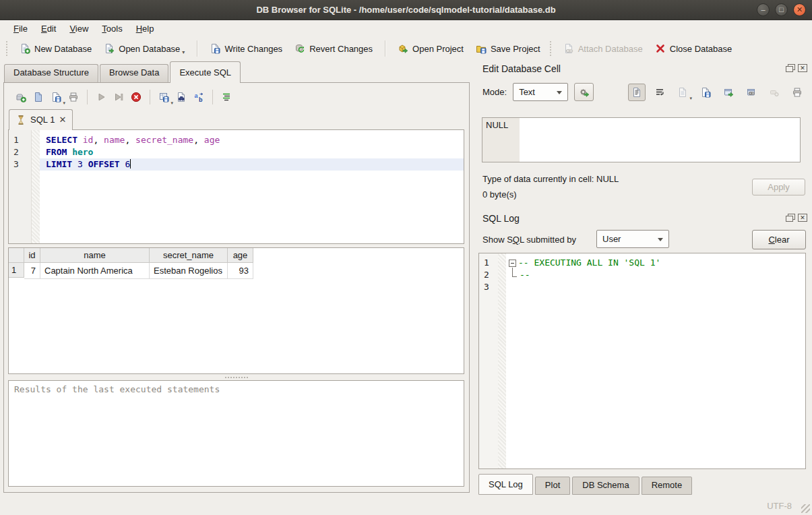 This screenshot has width=812, height=515. What do you see at coordinates (691, 98) in the screenshot?
I see `dropdown-caret-icon: ▾` at bounding box center [691, 98].